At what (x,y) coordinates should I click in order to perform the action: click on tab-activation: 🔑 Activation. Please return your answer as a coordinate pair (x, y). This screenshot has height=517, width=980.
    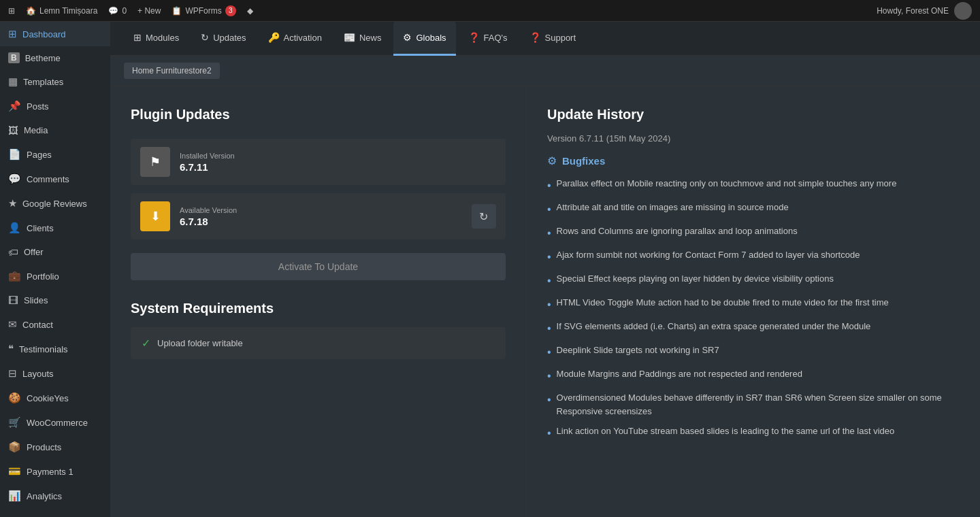
    Looking at the image, I should click on (295, 39).